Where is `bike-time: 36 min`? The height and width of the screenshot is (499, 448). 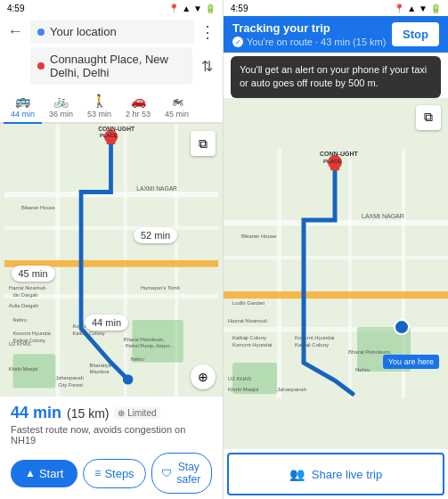
bike-time: 36 min is located at coordinates (61, 114).